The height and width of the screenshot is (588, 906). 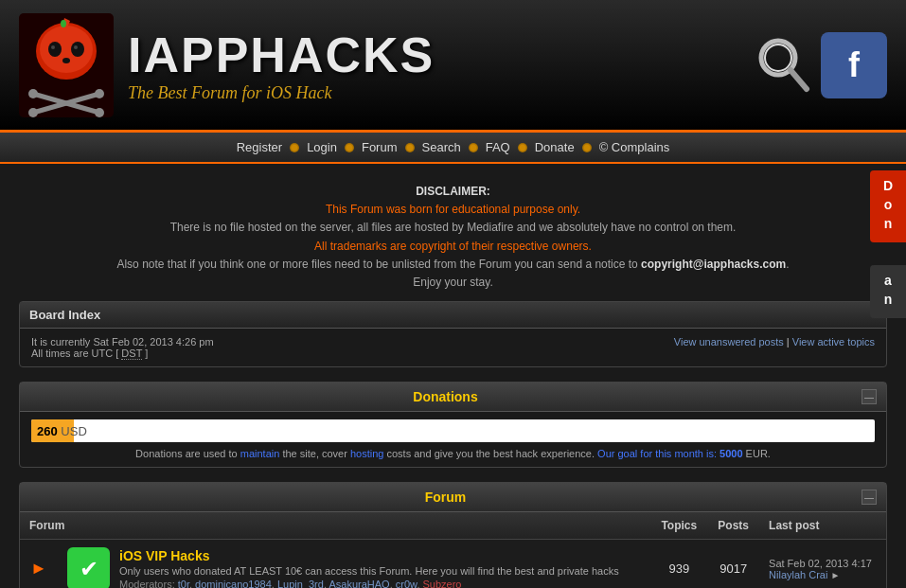 I want to click on forum-panel-title: Forum, so click(x=445, y=497).